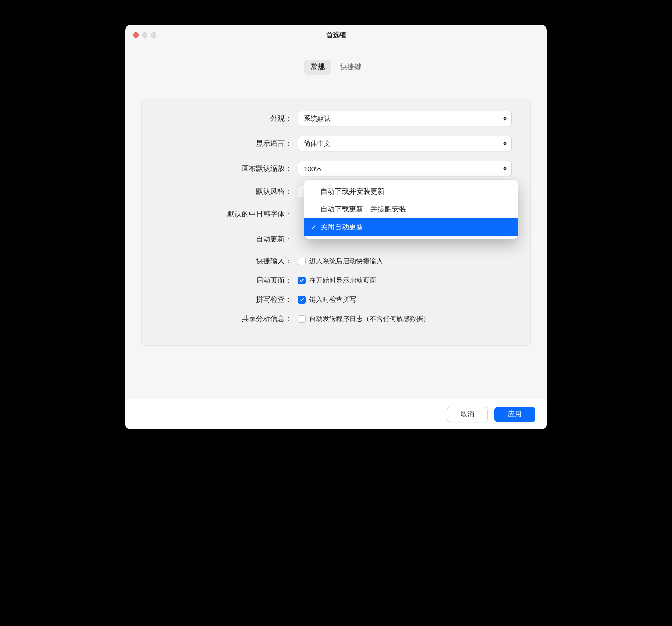  What do you see at coordinates (314, 227) in the screenshot?
I see `check-icon: ✓` at bounding box center [314, 227].